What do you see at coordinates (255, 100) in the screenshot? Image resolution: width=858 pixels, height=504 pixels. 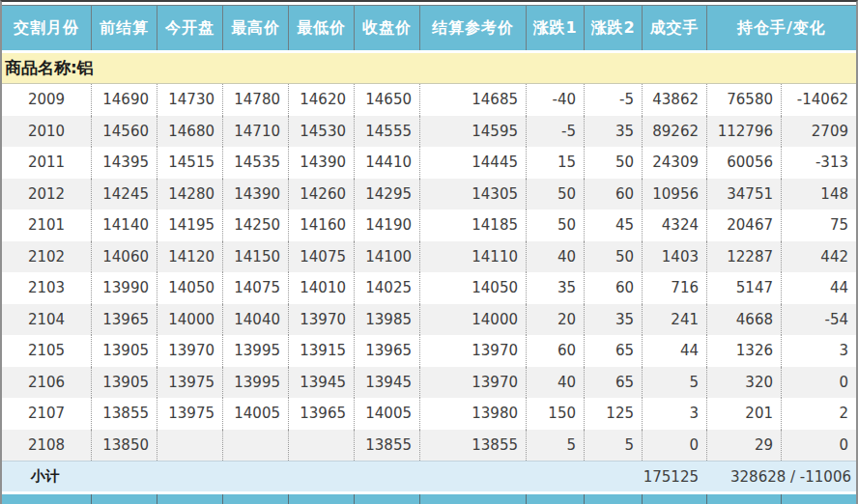 I see `cell-high: 14780` at bounding box center [255, 100].